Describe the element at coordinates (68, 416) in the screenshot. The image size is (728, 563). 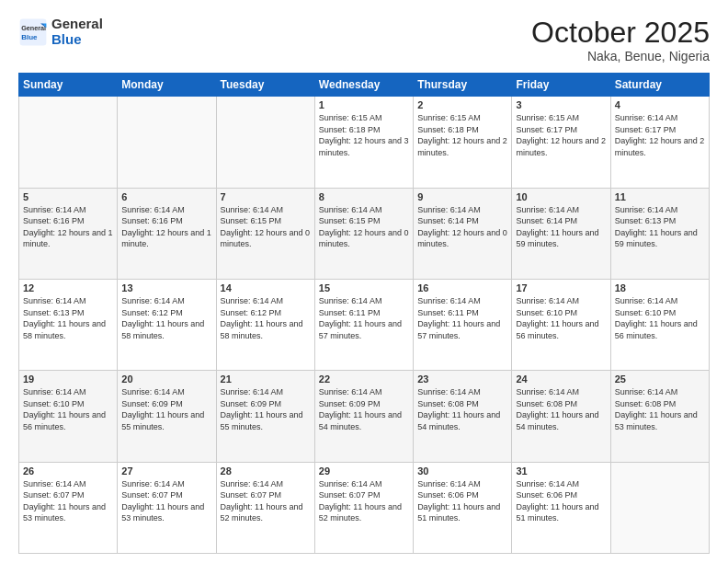
I see `table-row: 19Sunrise: 6:14 AM Sunset: 6:10 PM Dayli…` at that location.